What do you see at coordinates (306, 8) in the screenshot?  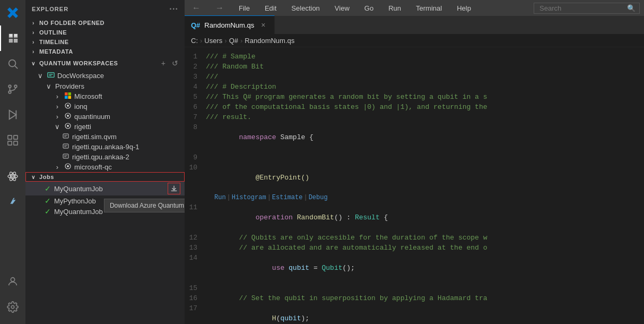 I see `menu-selection: Selection` at bounding box center [306, 8].